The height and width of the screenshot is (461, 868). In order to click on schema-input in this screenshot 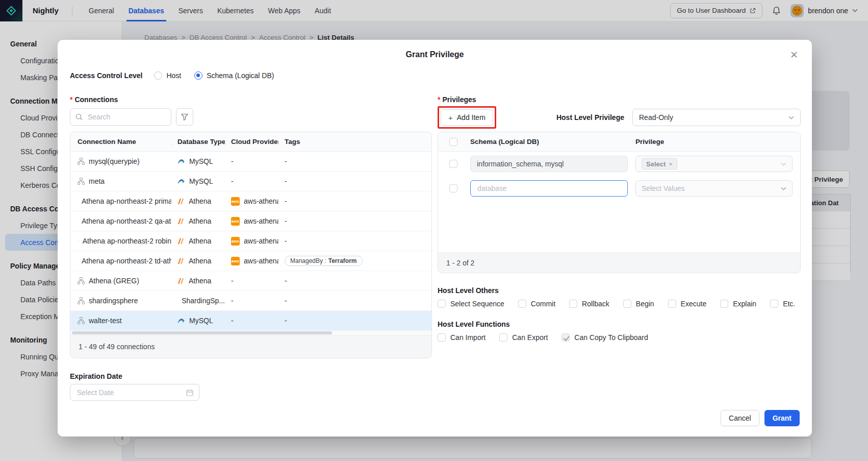, I will do `click(549, 188)`.